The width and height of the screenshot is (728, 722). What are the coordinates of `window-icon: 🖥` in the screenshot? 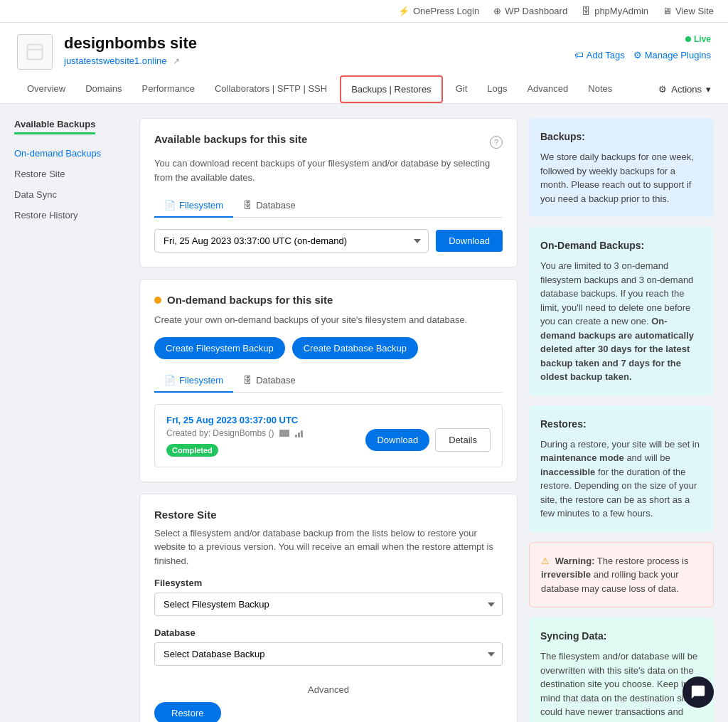 It's located at (667, 11).